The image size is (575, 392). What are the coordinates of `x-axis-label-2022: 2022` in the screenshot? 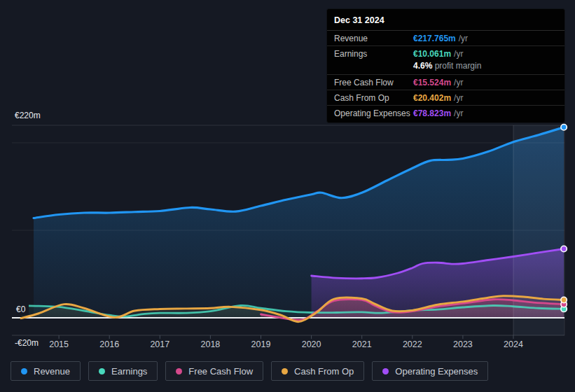 It's located at (413, 344).